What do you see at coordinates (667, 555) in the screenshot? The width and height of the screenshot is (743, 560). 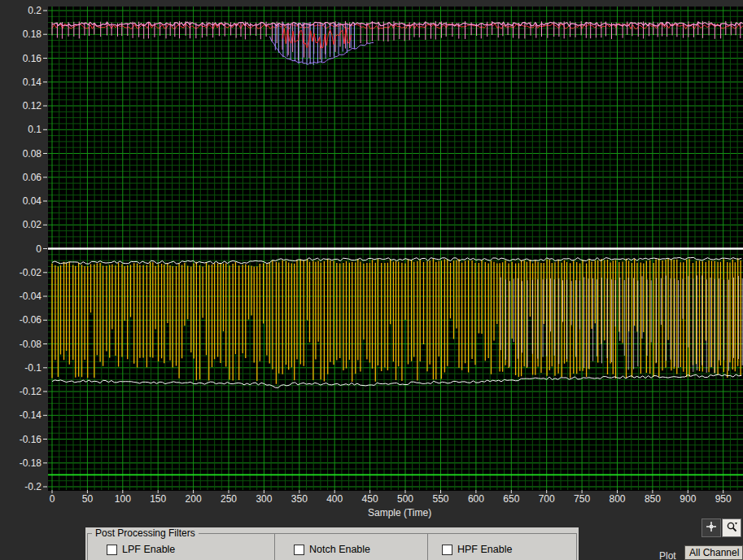 I see `plot-selector-label: Plot` at bounding box center [667, 555].